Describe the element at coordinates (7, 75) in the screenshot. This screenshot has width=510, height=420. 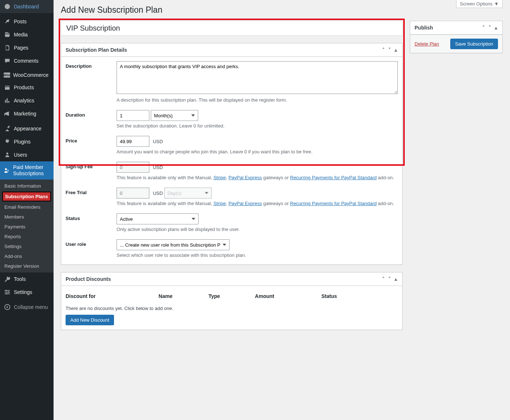
I see `woo-icon: Woo` at that location.